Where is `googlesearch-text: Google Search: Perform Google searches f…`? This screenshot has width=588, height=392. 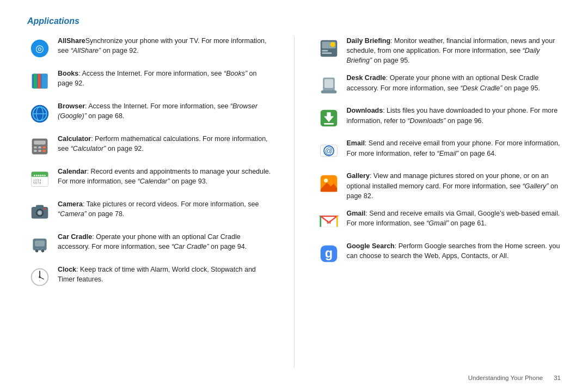 googlesearch-text: Google Search: Perform Google searches f… is located at coordinates (454, 251).